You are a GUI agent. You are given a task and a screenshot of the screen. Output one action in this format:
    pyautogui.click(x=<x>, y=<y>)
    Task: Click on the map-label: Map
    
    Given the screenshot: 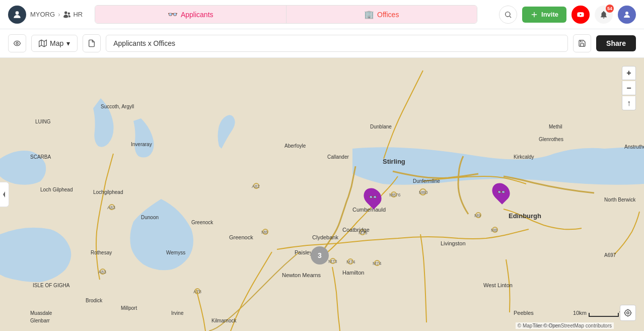 What is the action you would take?
    pyautogui.click(x=56, y=43)
    